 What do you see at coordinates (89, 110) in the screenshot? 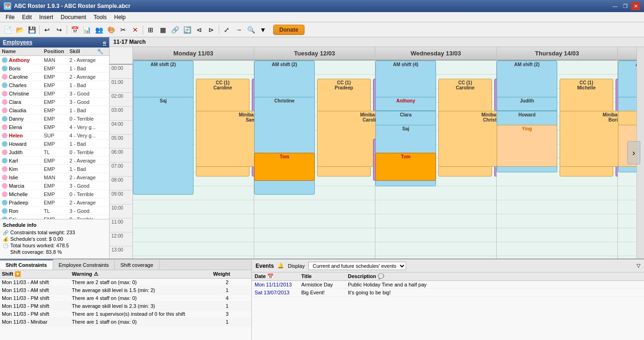
I see `emp-skill-cell: 1 - Bad` at bounding box center [89, 110].